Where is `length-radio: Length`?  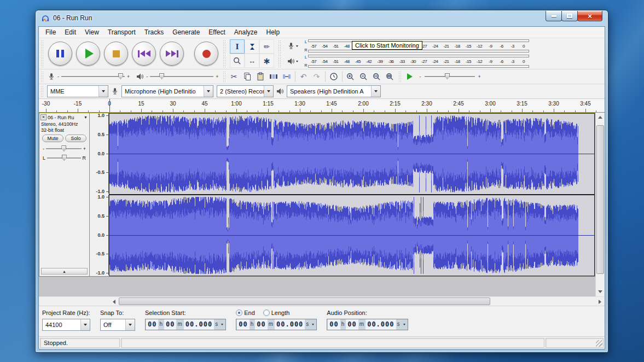 length-radio: Length is located at coordinates (277, 313).